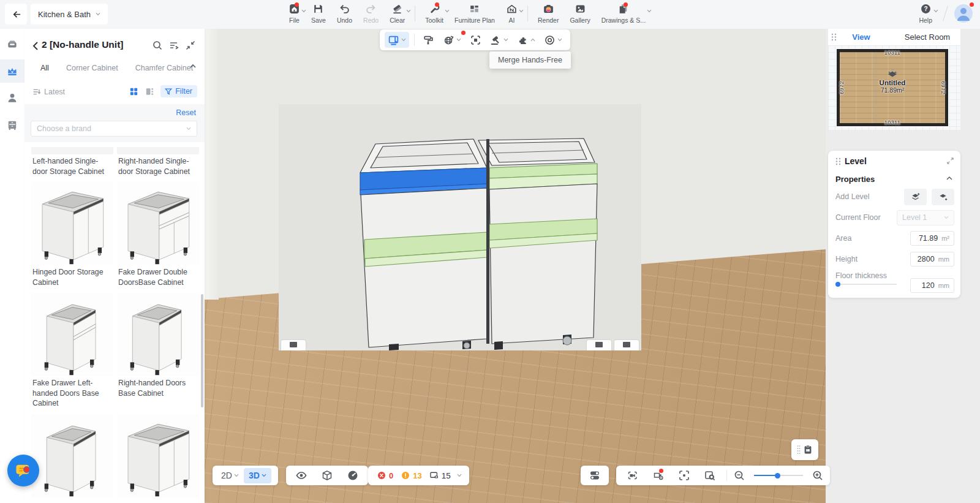 This screenshot has height=503, width=980. What do you see at coordinates (579, 13) in the screenshot?
I see `topbar-item-gallery: Gallery` at bounding box center [579, 13].